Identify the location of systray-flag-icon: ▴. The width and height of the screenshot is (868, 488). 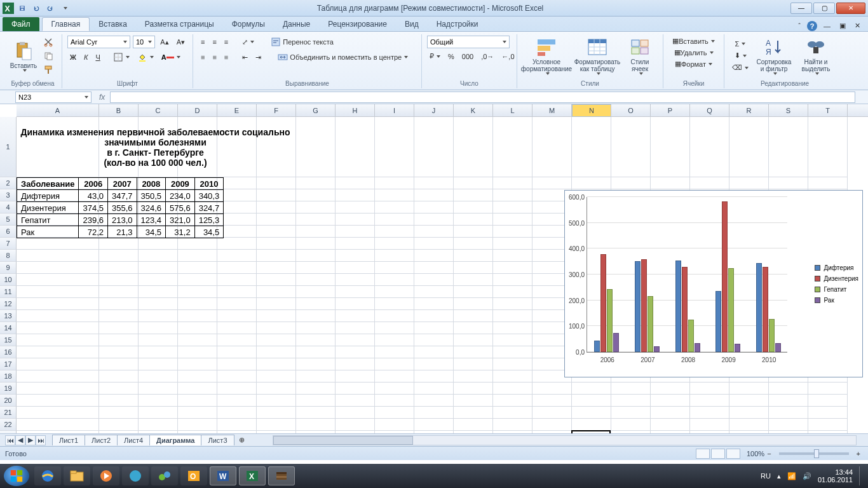
(779, 477).